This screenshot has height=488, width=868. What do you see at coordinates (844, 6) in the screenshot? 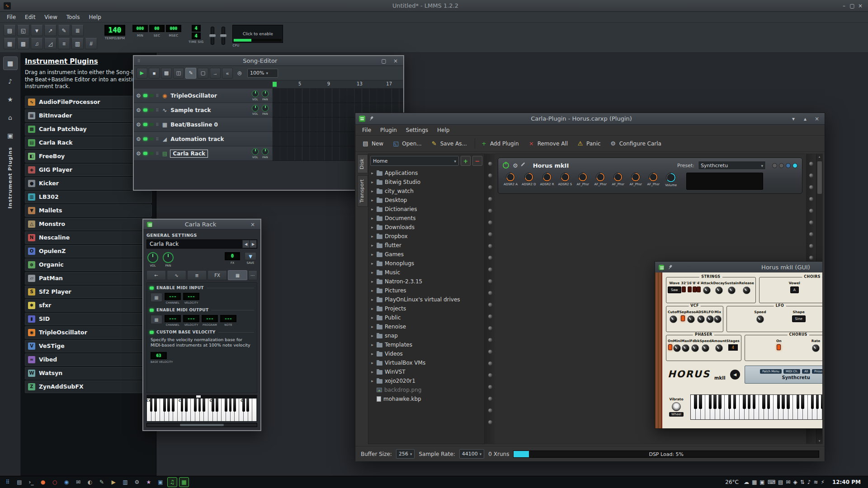
I see `minimize-button: –` at bounding box center [844, 6].